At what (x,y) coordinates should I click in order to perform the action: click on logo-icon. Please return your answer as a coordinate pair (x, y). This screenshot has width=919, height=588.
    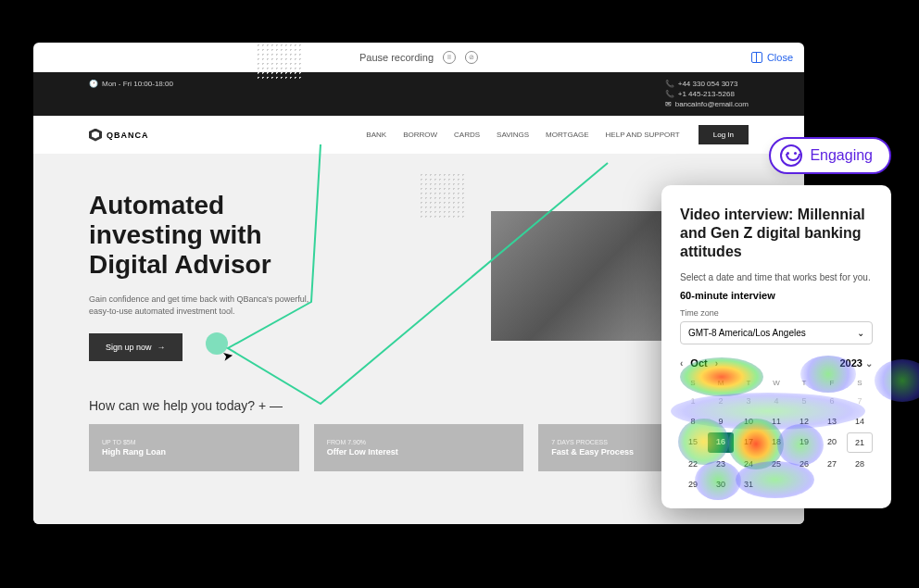
    Looking at the image, I should click on (95, 135).